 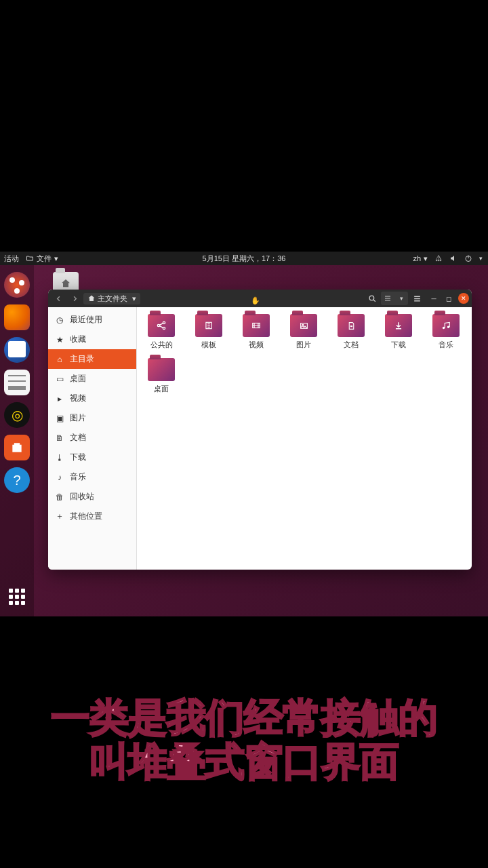 I want to click on sidebar-item-videos: ▸视频, so click(x=92, y=399).